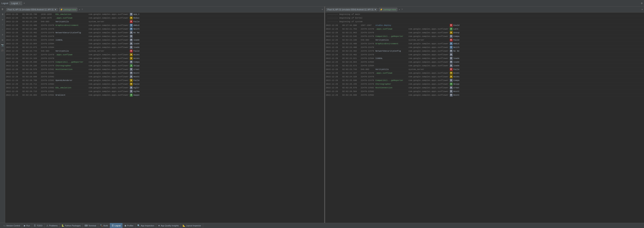  Describe the element at coordinates (168, 226) in the screenshot. I see `status-item-app-quality-insights: ★ App Quality Insights` at that location.